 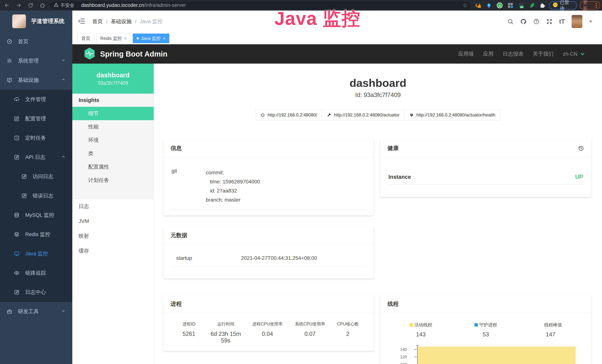 What do you see at coordinates (567, 6) in the screenshot?
I see `paused-label: 已暂停` at bounding box center [567, 6].